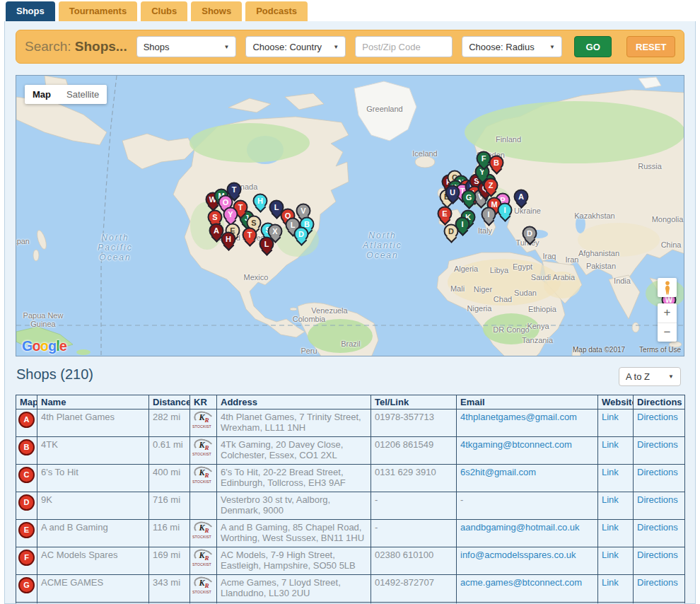  I want to click on map-marker-B: B, so click(496, 163).